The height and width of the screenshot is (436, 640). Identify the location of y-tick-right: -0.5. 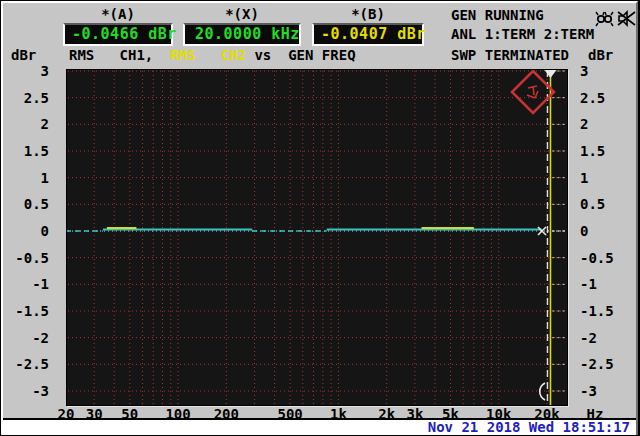
(605, 258).